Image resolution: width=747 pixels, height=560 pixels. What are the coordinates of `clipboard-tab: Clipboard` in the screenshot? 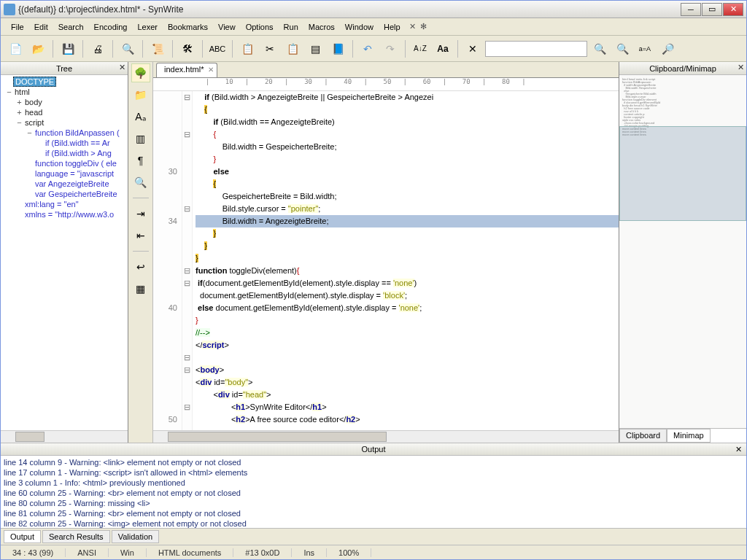 It's located at (643, 436).